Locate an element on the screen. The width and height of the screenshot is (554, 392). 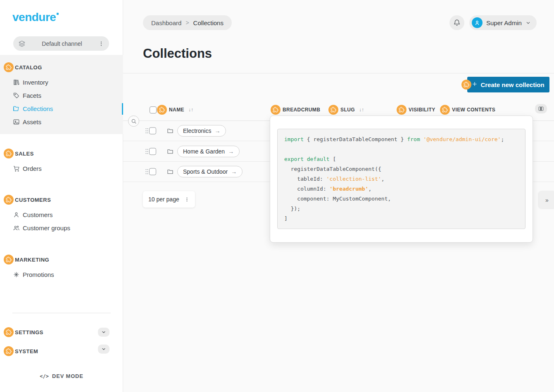
sidebar-item-promotions: Promotions is located at coordinates (62, 274).